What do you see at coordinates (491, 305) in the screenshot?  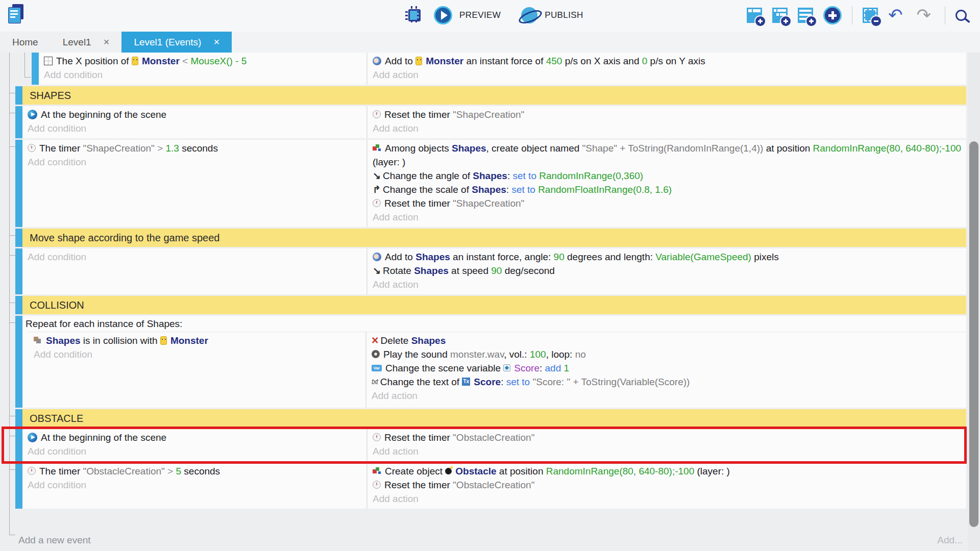 I see `group-header-row: COLLISION` at bounding box center [491, 305].